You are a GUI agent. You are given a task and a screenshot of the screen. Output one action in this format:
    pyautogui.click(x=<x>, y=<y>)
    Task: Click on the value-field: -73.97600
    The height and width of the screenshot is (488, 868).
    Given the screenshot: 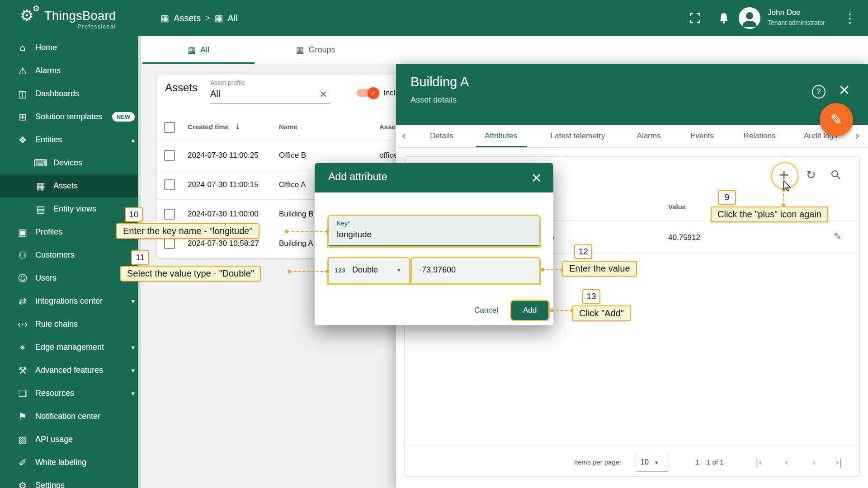 What is the action you would take?
    pyautogui.click(x=476, y=271)
    